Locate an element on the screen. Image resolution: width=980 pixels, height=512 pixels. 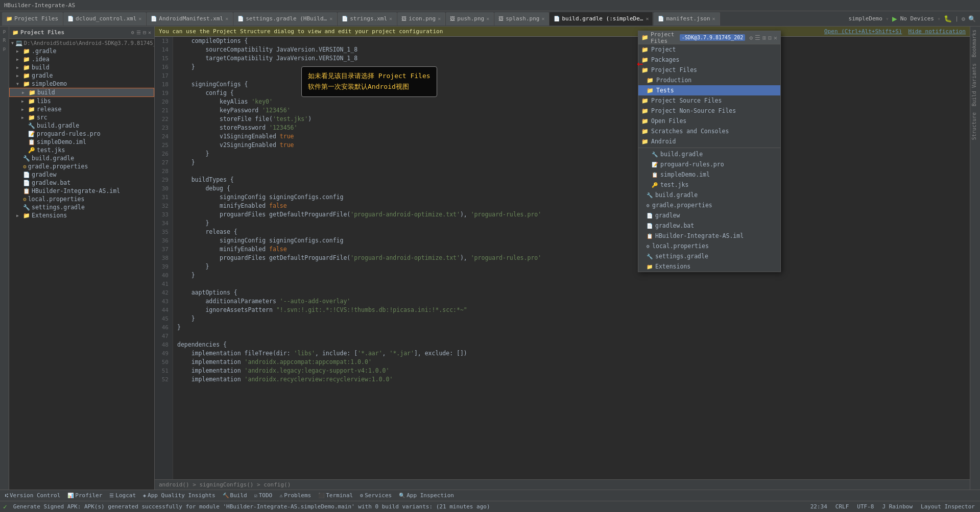
tab-settings-gradle: 📄settings.gradle (HBuilder-Integrate-AS)… is located at coordinates (285, 19).